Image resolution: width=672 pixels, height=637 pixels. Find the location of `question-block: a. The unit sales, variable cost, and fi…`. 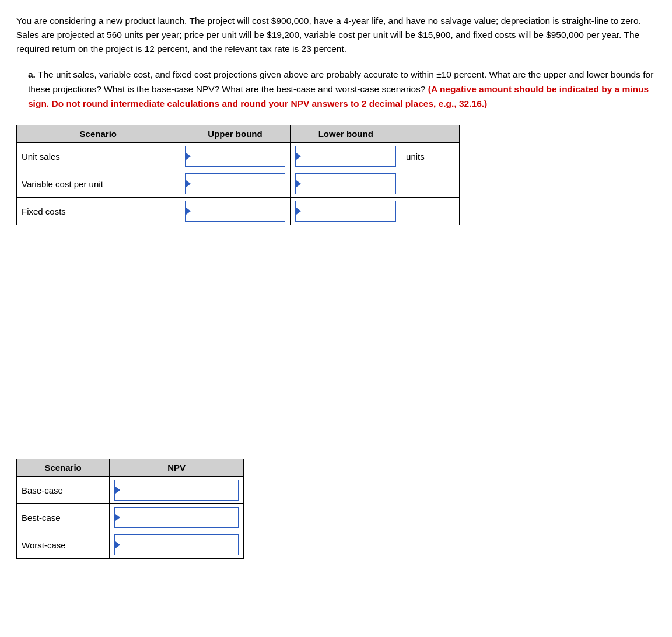

question-block: a. The unit sales, variable cost, and fi… is located at coordinates (336, 89).